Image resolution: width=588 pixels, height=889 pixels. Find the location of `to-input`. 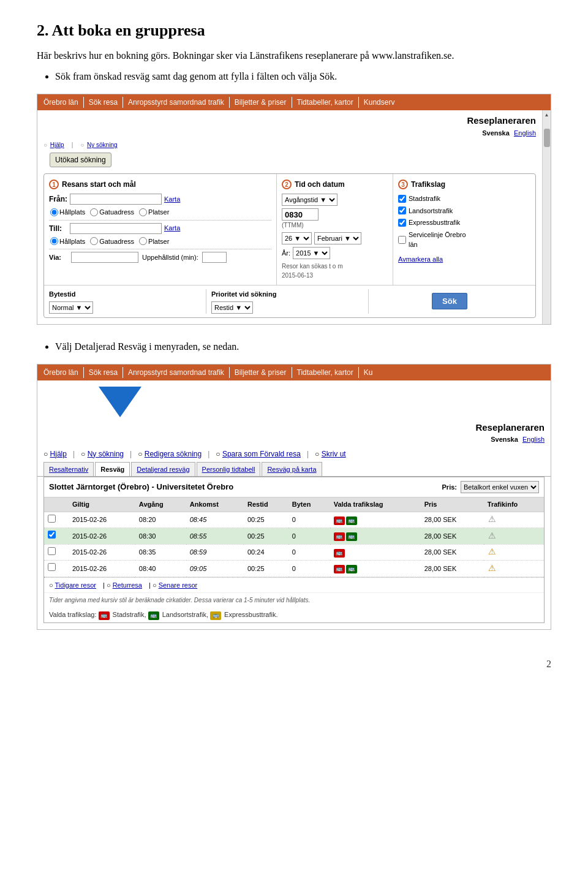

to-input is located at coordinates (116, 229).